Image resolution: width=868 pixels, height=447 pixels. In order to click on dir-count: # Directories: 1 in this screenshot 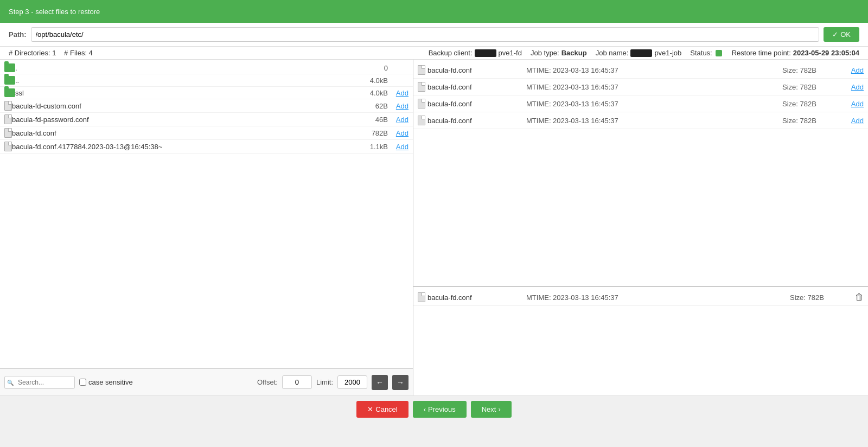, I will do `click(33, 53)`.